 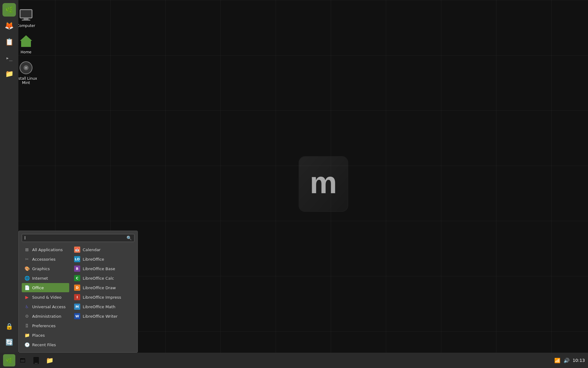 I want to click on home-label: Home, so click(x=26, y=52).